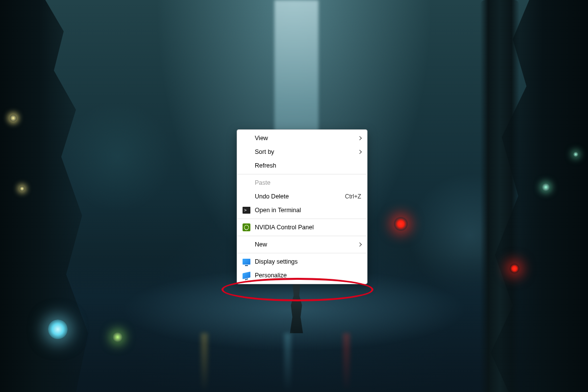 The image size is (588, 392). Describe the element at coordinates (302, 152) in the screenshot. I see `menu-item-sort-by: Sort by` at that location.